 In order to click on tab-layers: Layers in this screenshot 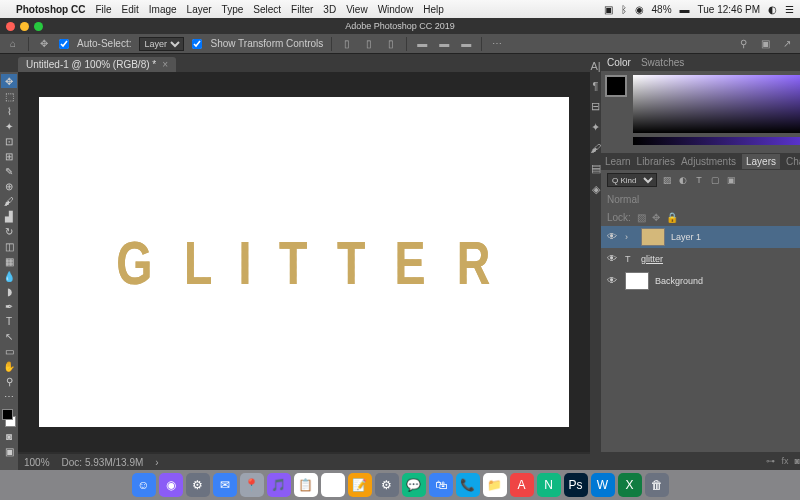, I will do `click(761, 162)`.